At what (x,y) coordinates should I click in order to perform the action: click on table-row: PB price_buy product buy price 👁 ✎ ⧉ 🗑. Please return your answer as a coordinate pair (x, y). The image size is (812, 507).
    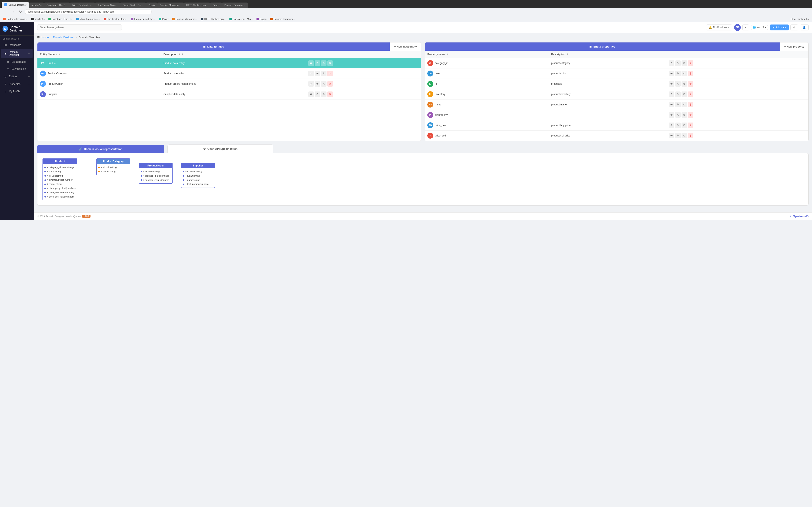
    Looking at the image, I should click on (617, 125).